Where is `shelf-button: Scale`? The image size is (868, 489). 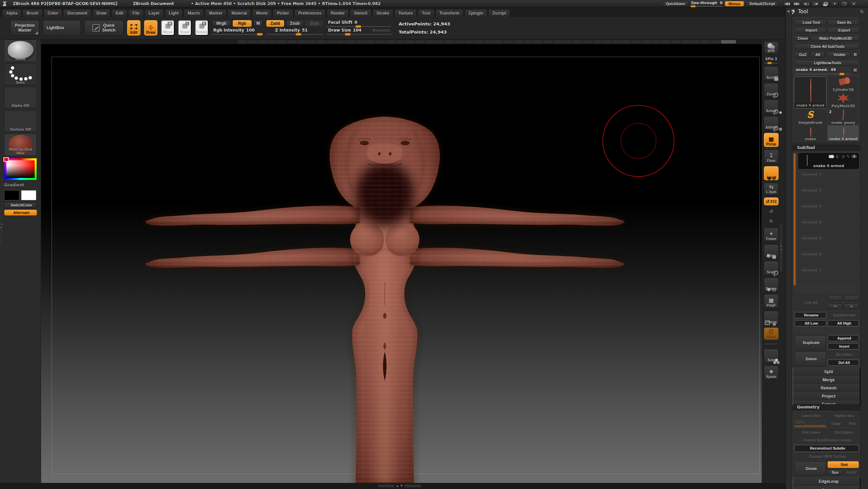
shelf-button: Scale is located at coordinates (771, 268).